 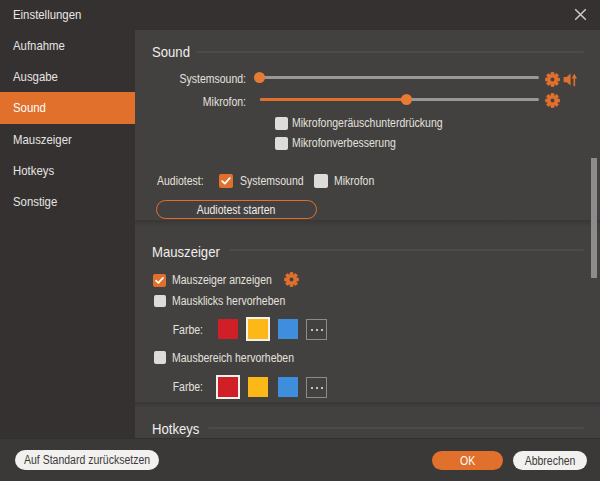 What do you see at coordinates (36, 76) in the screenshot?
I see `sidebar-item-ausgabe-label: Ausgabe` at bounding box center [36, 76].